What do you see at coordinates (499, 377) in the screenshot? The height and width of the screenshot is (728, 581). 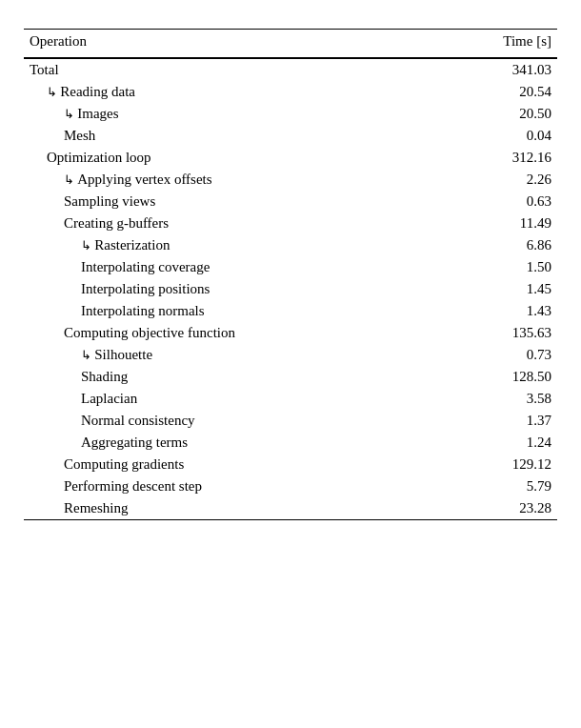 I see `time-cell: 128.50` at bounding box center [499, 377].